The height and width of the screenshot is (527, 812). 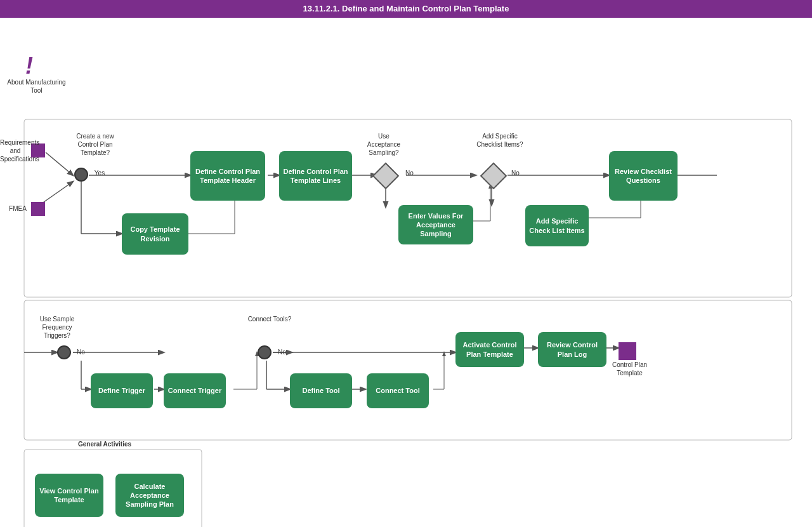 I want to click on define-tool-box: Define Tool, so click(x=321, y=391).